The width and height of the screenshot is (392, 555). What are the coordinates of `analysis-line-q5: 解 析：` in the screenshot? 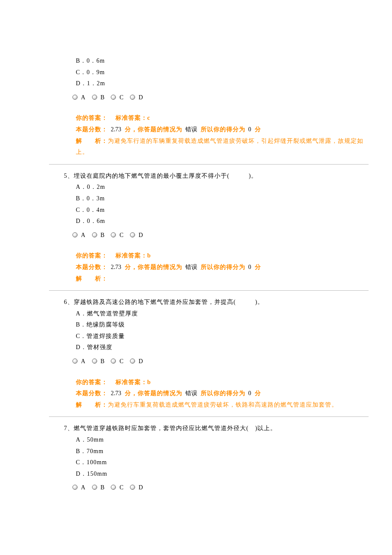 It's located at (216, 279).